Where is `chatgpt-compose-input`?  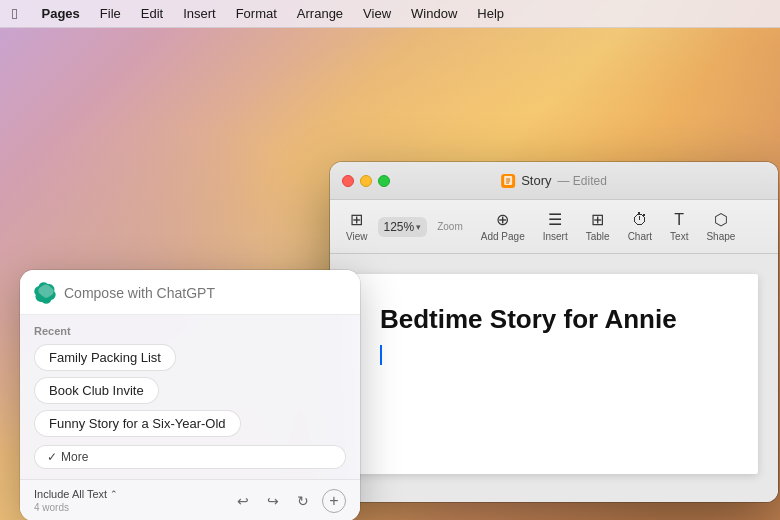
chatgpt-compose-input is located at coordinates (205, 293).